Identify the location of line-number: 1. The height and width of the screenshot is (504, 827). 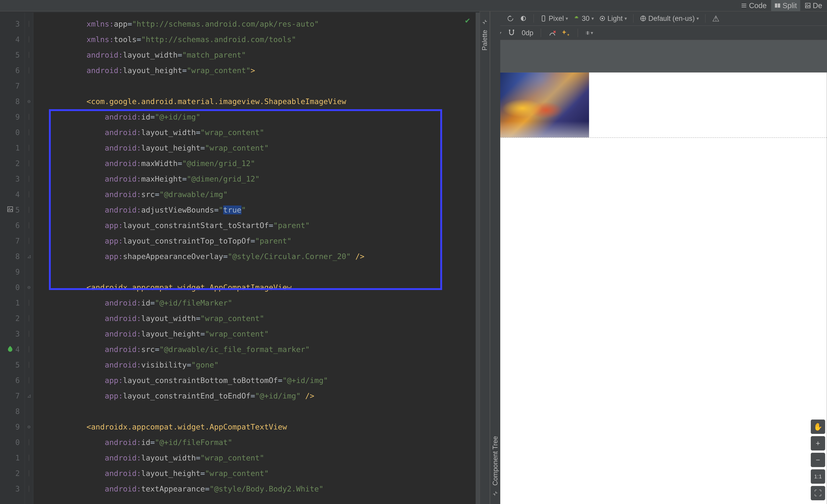
(12, 148).